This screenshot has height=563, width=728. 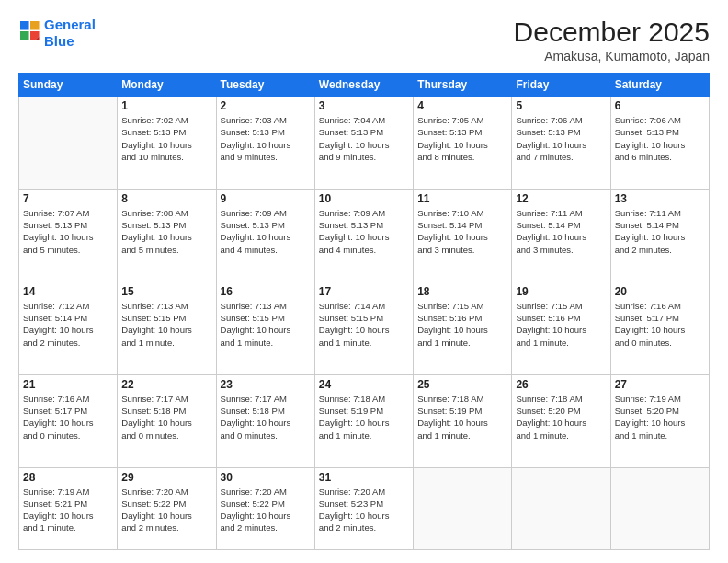 What do you see at coordinates (660, 199) in the screenshot?
I see `day-number: 13` at bounding box center [660, 199].